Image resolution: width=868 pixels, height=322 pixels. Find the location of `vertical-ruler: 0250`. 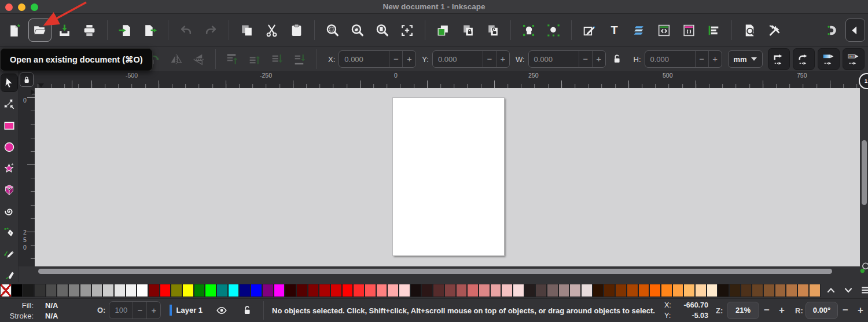

vertical-ruler: 0250 is located at coordinates (27, 177).